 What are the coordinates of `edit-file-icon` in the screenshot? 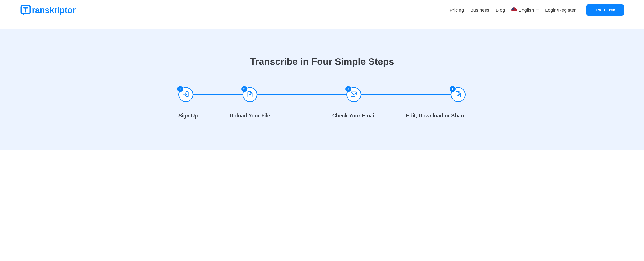 It's located at (458, 95).